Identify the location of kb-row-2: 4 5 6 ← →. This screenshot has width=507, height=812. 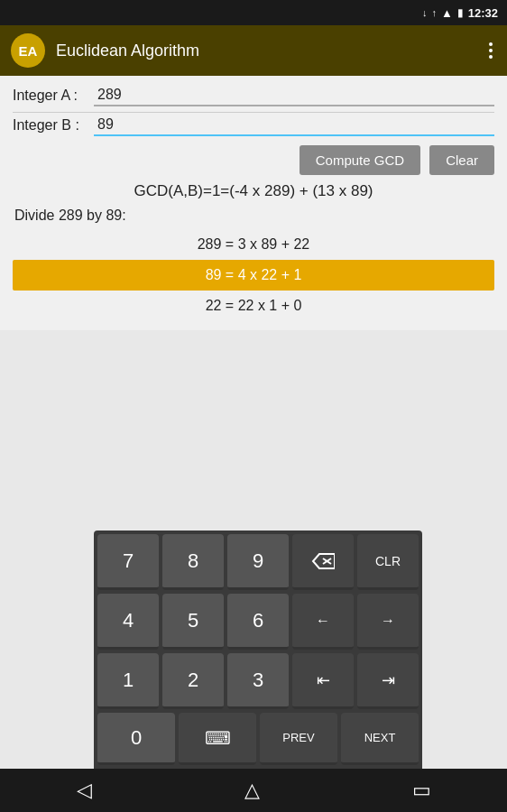
(258, 622).